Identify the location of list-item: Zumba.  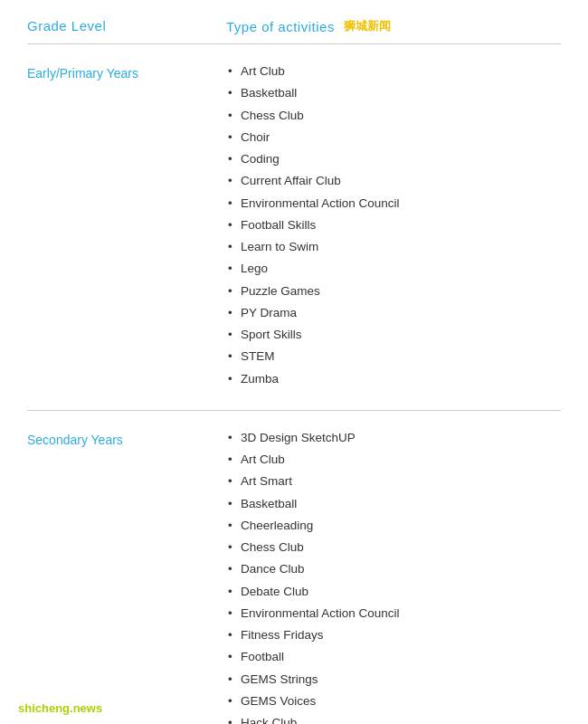
(394, 379).